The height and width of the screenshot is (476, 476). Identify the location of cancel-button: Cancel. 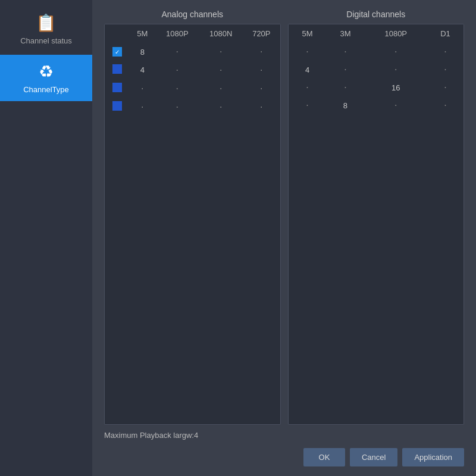
(374, 457).